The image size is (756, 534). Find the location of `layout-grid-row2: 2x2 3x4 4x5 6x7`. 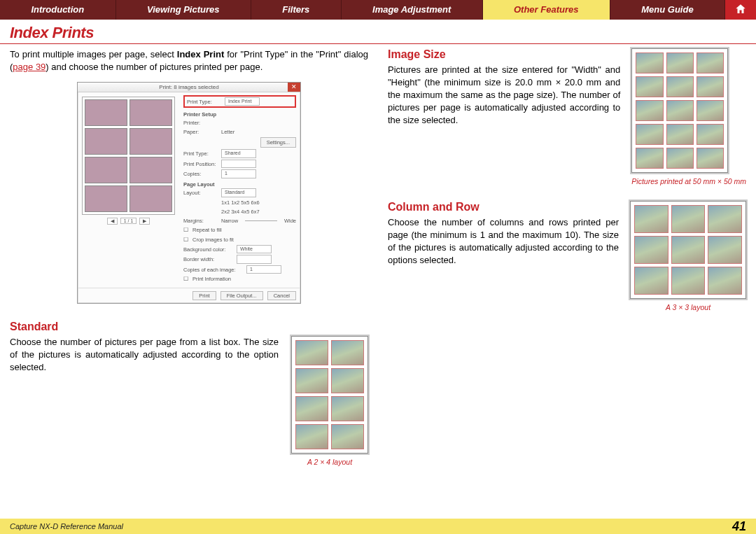

layout-grid-row2: 2x2 3x4 4x5 6x7 is located at coordinates (241, 211).